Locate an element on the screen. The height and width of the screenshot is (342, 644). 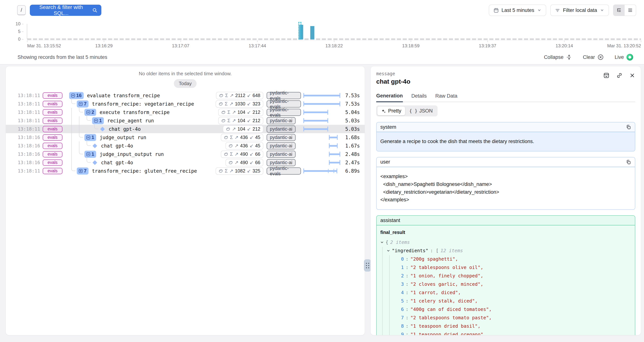
time-range-button: Last 5 minutes is located at coordinates (518, 10).